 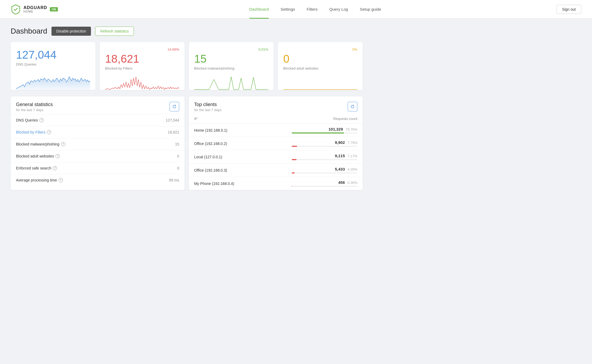 What do you see at coordinates (231, 50) in the screenshot?
I see `blocked-malware-header: 0.01%` at bounding box center [231, 50].